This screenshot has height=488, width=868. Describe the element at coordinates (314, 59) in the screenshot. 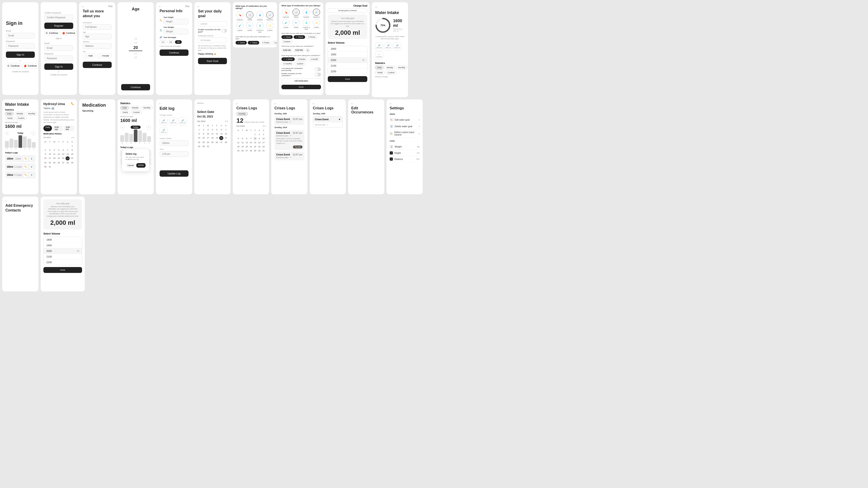

I see `dur-month: A month` at that location.